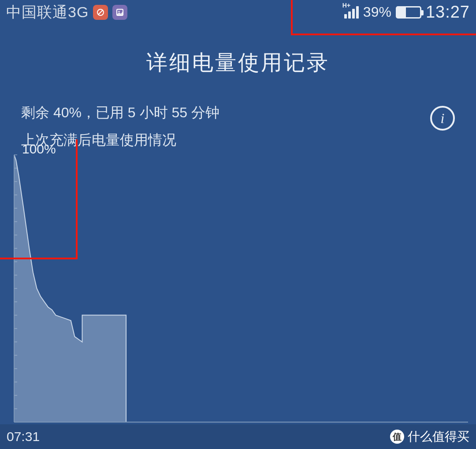 Image resolution: width=476 pixels, height=449 pixels. Describe the element at coordinates (238, 437) in the screenshot. I see `bottom-bar: 07:31 值 什么值得买` at that location.